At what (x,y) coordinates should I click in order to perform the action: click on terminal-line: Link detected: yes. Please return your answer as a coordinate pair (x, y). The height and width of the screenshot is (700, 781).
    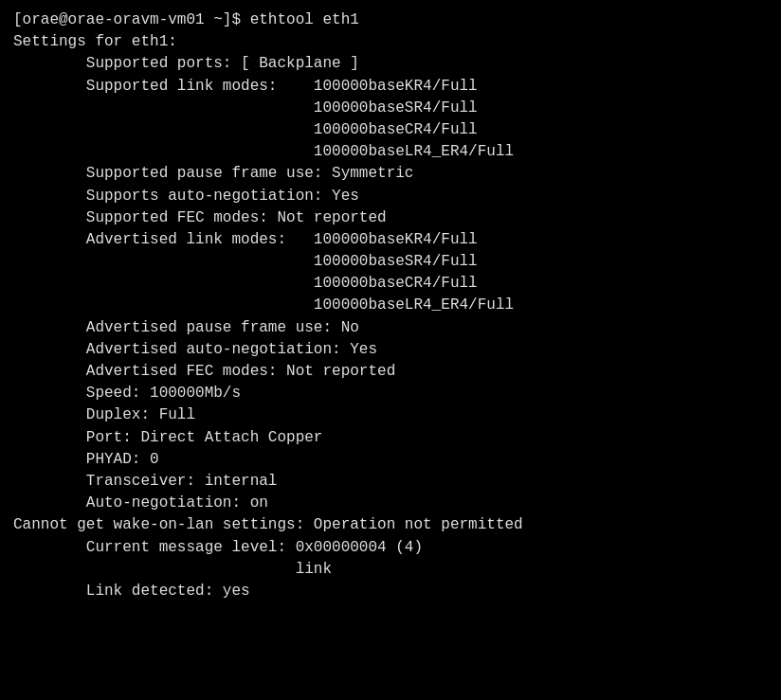
    Looking at the image, I should click on (390, 591).